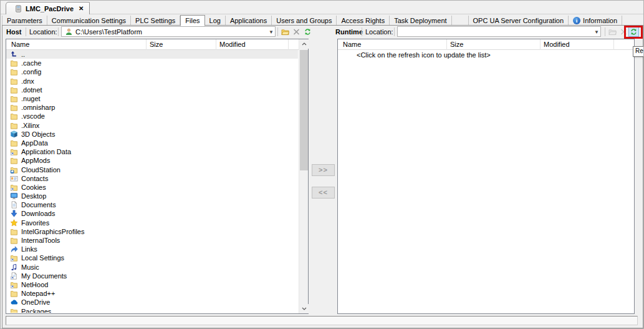  Describe the element at coordinates (152, 302) in the screenshot. I see `file-row: OneDrive` at that location.